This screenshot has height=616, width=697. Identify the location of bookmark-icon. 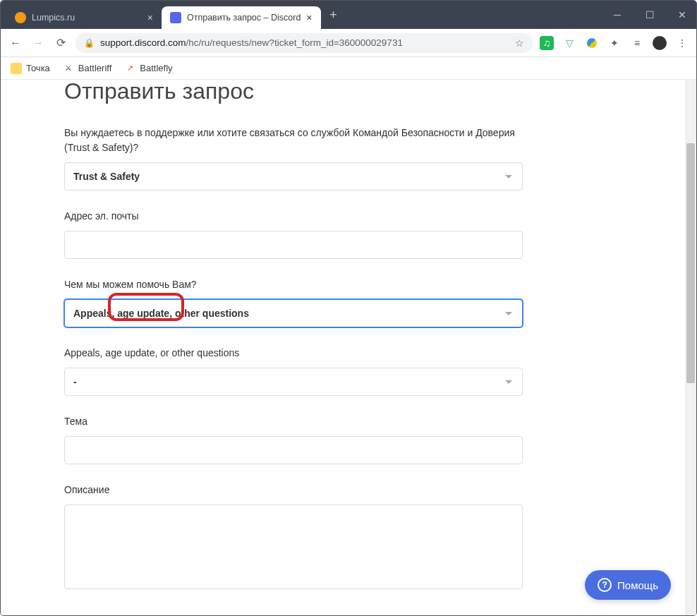
(16, 68).